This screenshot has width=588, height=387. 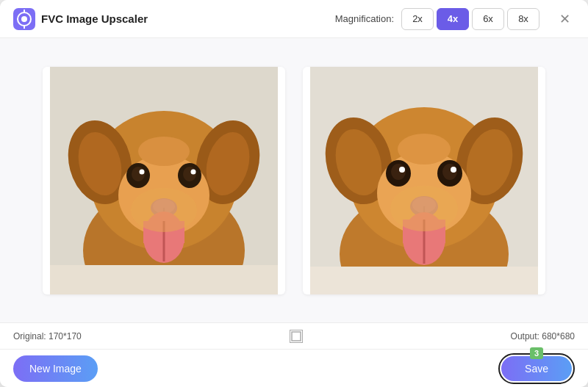 What do you see at coordinates (47, 336) in the screenshot?
I see `original-size-label: Original: 170*170` at bounding box center [47, 336].